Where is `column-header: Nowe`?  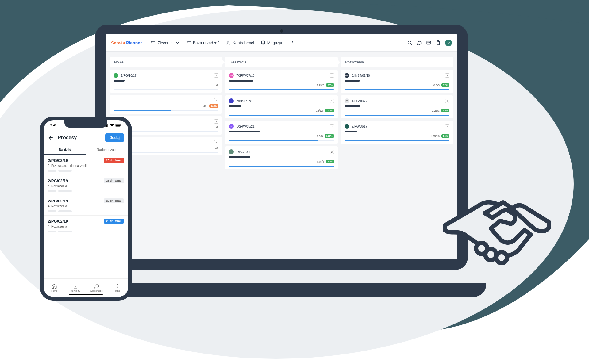 column-header: Nowe is located at coordinates (166, 62).